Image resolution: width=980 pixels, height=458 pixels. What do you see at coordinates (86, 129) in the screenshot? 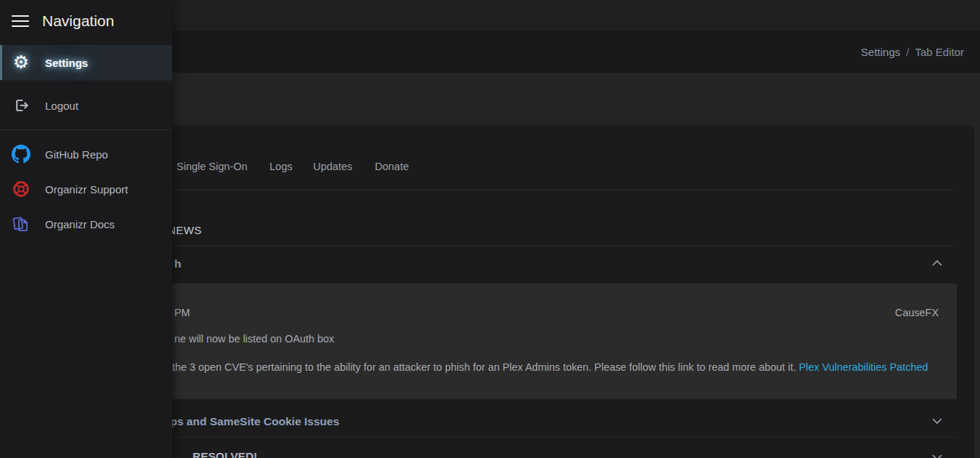
I see `divider` at bounding box center [86, 129].